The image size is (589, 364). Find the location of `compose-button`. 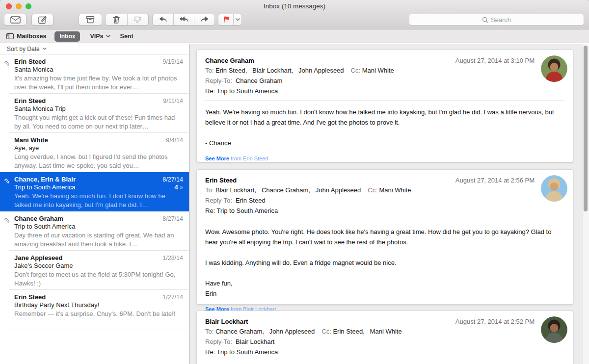

compose-button is located at coordinates (42, 20).